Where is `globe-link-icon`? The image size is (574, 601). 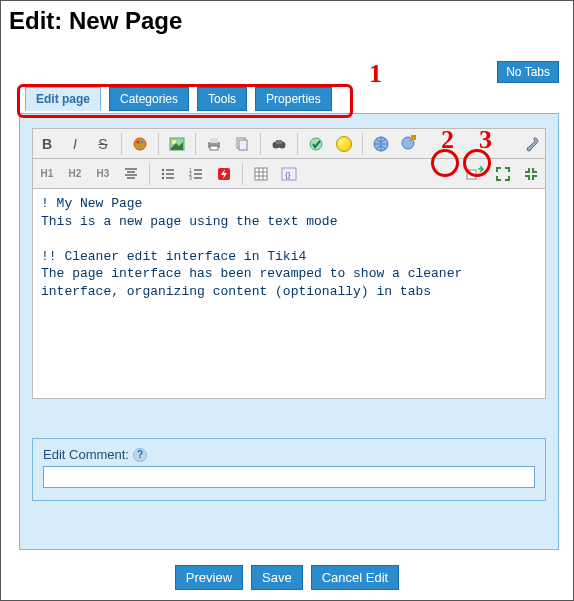
globe-link-icon is located at coordinates (381, 144).